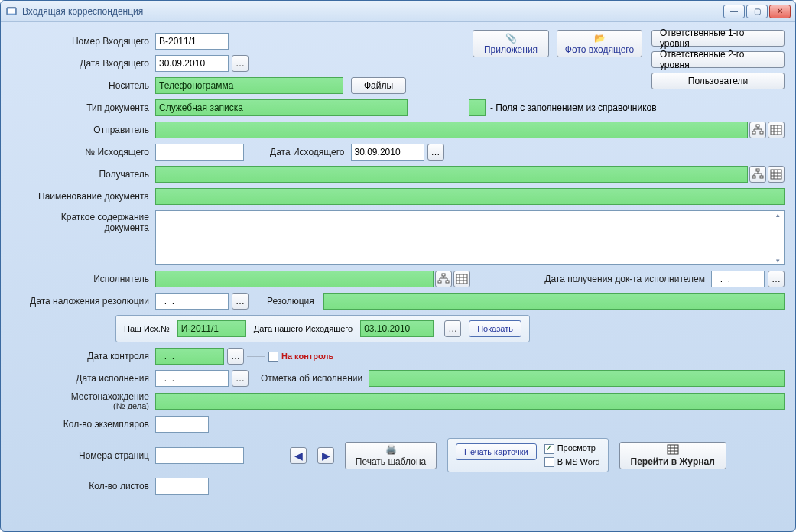 Image resolution: width=796 pixels, height=532 pixels. Describe the element at coordinates (286, 301) in the screenshot. I see `resolution-label: Резолюция` at that location.